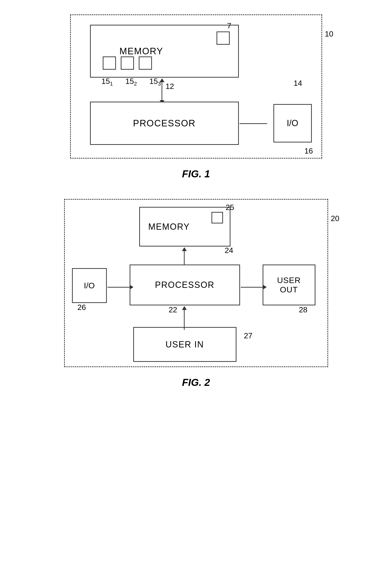 This screenshot has width=392, height=574. I want to click on ref-12-label: 12, so click(170, 86).